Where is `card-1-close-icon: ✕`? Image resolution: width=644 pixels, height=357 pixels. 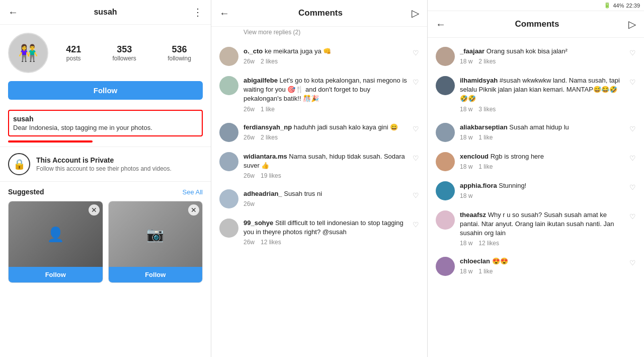 card-1-close-icon: ✕ is located at coordinates (94, 210).